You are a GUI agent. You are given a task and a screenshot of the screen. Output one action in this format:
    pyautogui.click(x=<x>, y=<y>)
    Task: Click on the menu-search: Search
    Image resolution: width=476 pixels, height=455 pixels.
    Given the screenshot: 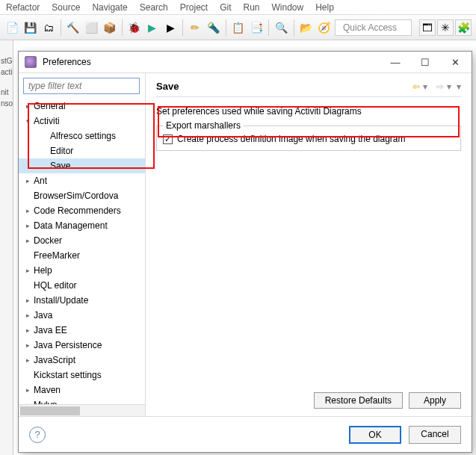 What is the action you would take?
    pyautogui.click(x=154, y=7)
    